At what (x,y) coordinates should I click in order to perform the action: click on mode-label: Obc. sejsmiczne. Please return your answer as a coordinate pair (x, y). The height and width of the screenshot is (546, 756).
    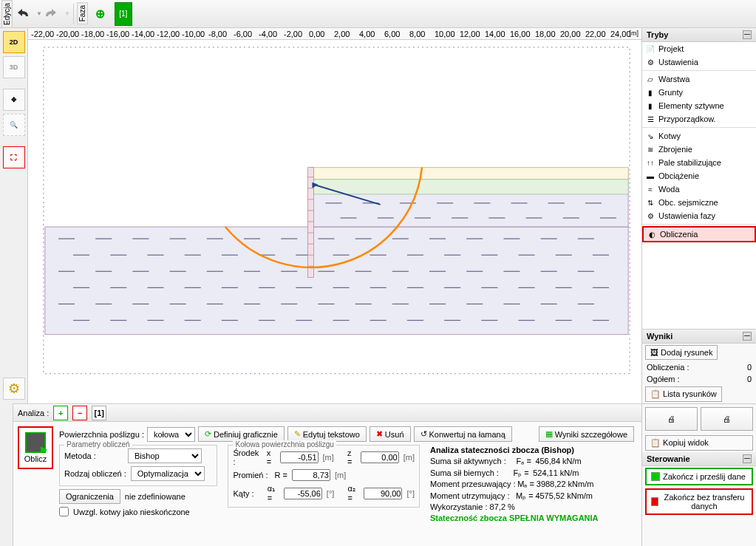
    Looking at the image, I should click on (689, 202).